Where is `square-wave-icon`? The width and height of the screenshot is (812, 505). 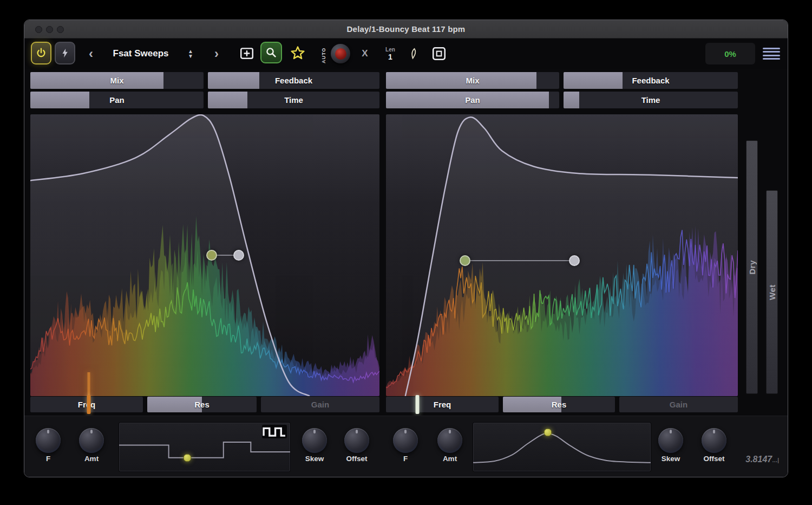
square-wave-icon is located at coordinates (274, 431).